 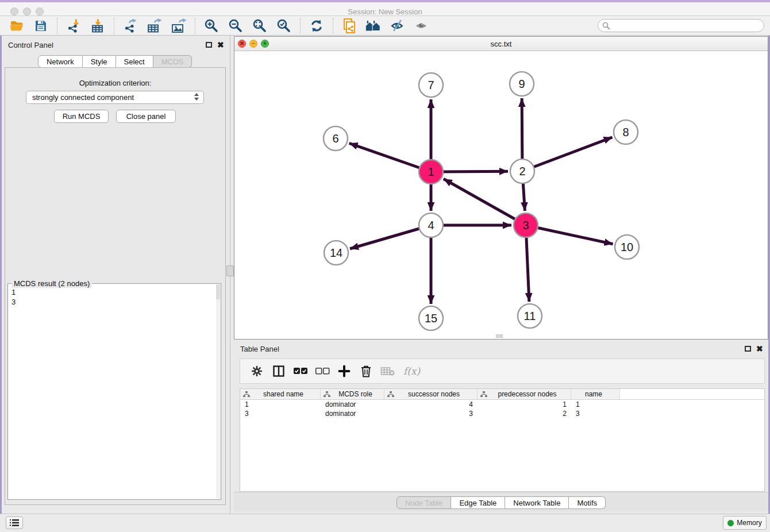 I want to click on zoom-in-icon, so click(x=211, y=26).